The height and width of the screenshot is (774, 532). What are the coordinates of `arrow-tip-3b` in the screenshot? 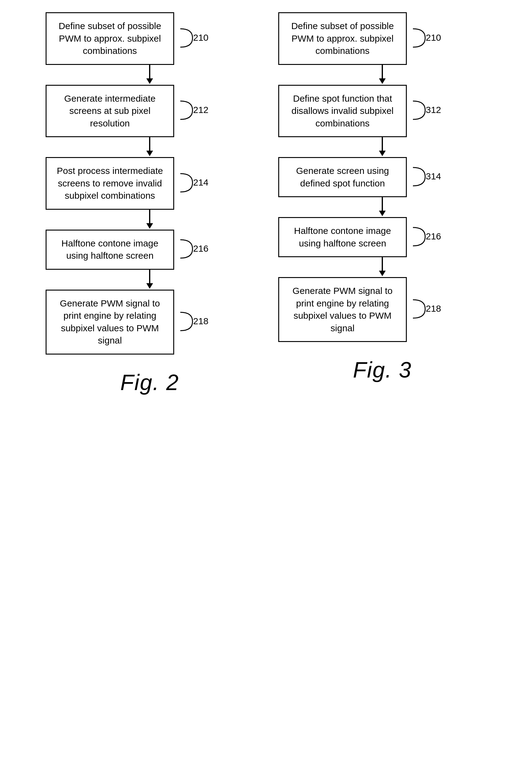 It's located at (382, 213).